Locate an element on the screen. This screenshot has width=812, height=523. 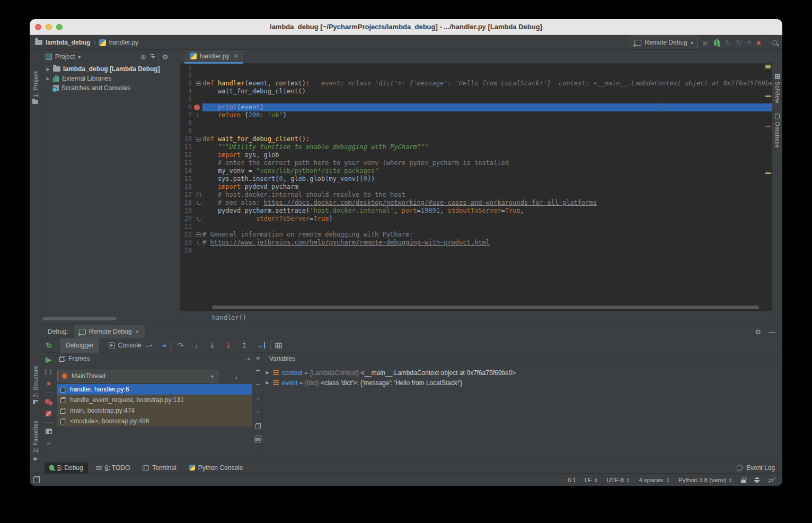
locate-file-button: ⊕ is located at coordinates (143, 57).